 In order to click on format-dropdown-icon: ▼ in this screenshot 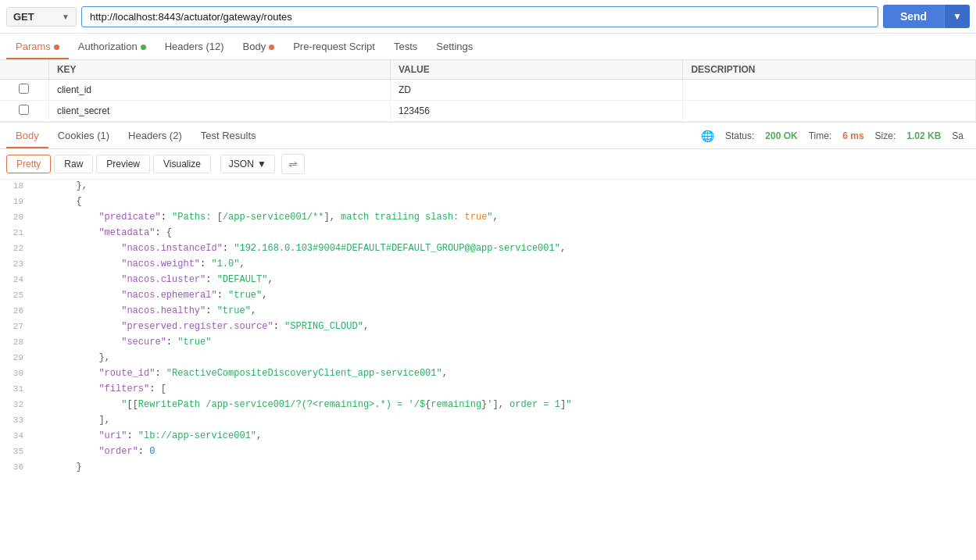, I will do `click(262, 164)`.